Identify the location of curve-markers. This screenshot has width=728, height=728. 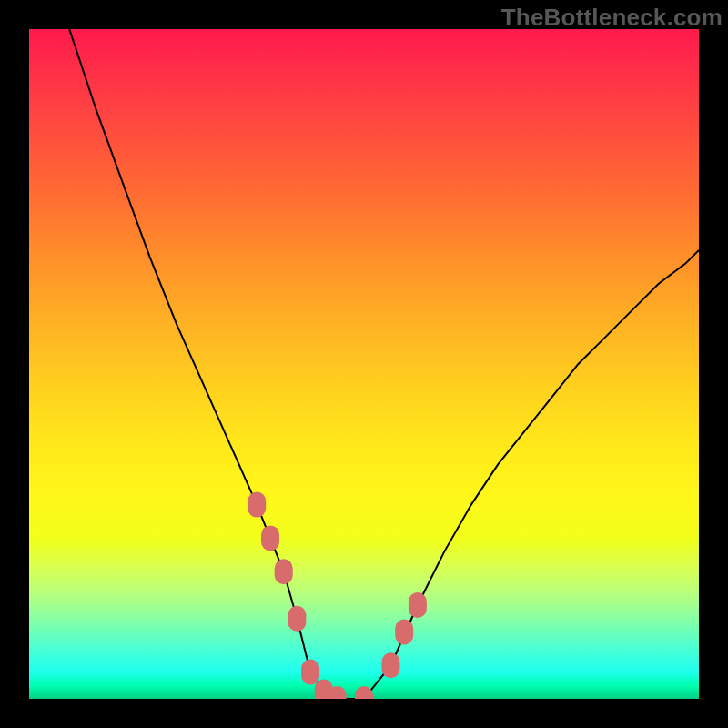
(337, 595).